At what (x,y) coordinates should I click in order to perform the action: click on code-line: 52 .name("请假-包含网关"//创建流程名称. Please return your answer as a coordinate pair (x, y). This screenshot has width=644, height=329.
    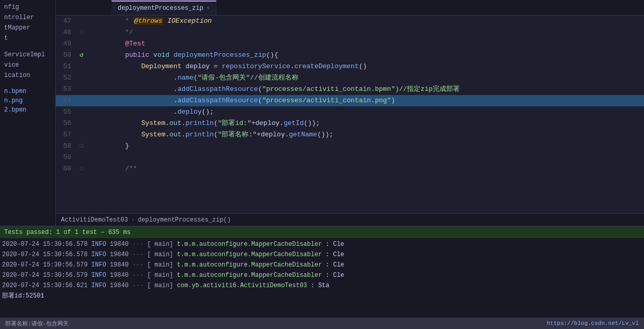
    Looking at the image, I should click on (350, 78).